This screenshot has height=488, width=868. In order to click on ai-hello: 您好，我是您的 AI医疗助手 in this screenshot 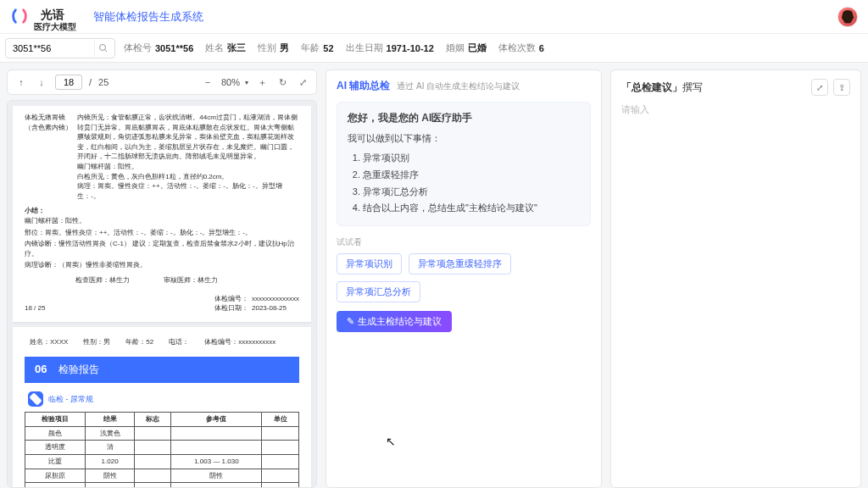, I will do `click(464, 119)`.